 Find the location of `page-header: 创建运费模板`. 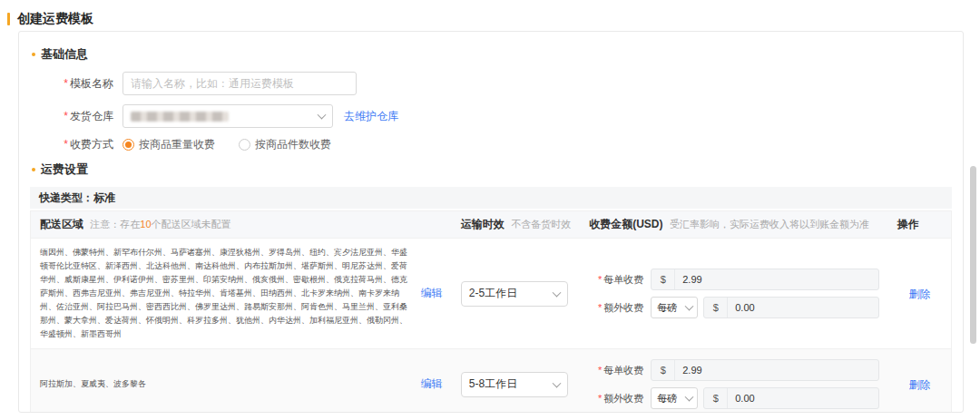

page-header: 创建运费模板 is located at coordinates (490, 14).